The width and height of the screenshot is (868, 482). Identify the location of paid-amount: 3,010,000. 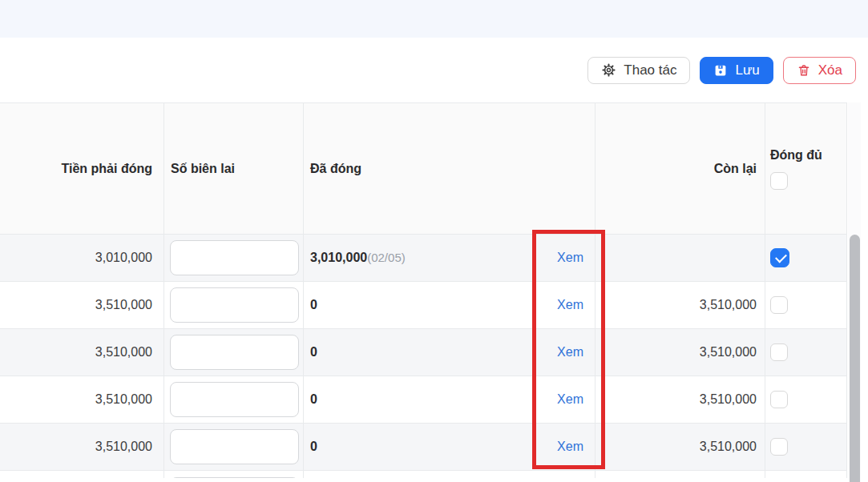
(338, 258).